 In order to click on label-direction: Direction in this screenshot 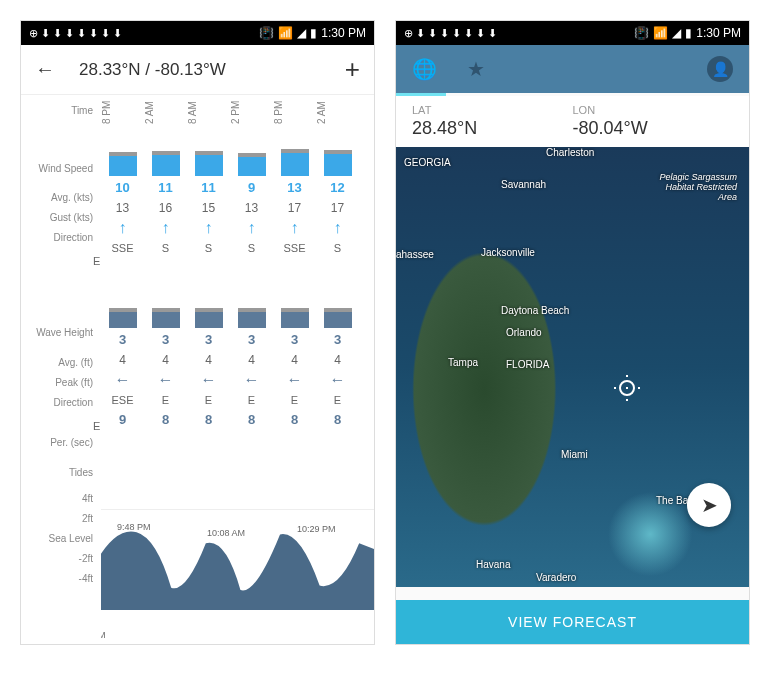, I will do `click(58, 238)`.